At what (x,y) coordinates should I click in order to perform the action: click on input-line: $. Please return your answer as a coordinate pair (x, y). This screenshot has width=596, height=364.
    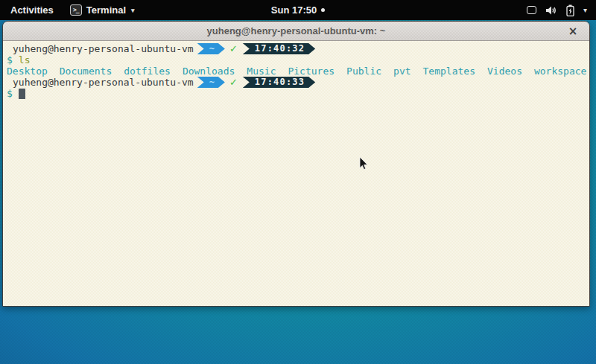
    Looking at the image, I should click on (298, 94).